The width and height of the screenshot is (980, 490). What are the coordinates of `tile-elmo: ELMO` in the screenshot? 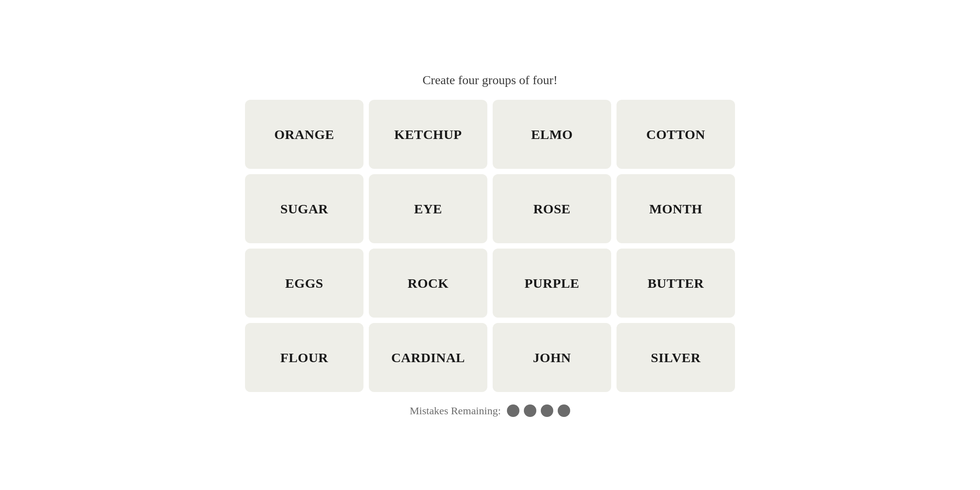 It's located at (552, 135).